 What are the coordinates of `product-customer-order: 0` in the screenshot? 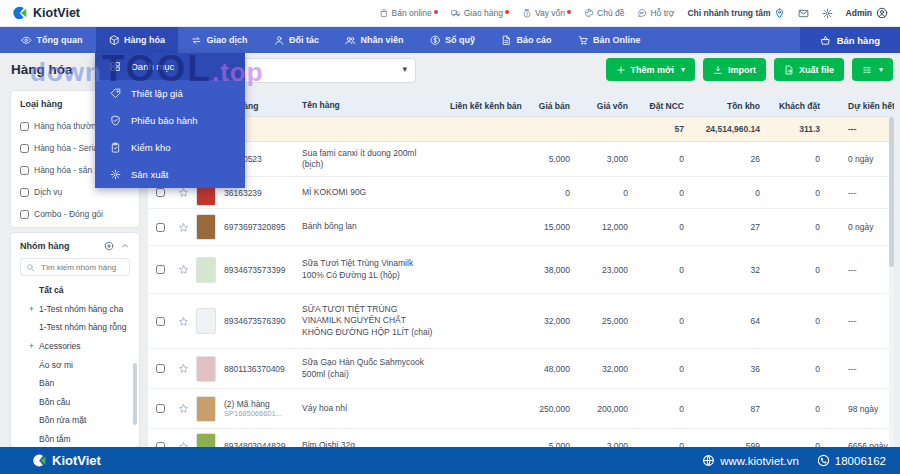 It's located at (798, 369).